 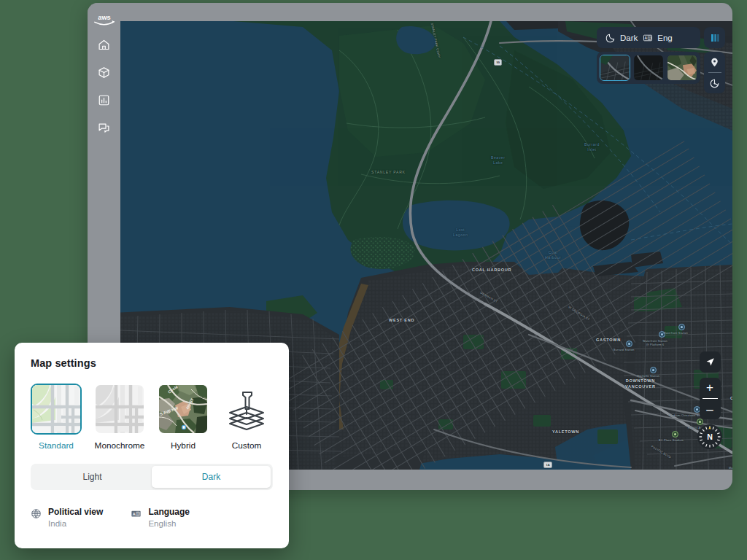 What do you see at coordinates (649, 68) in the screenshot?
I see `map-style-thumb-monochrome-dark` at bounding box center [649, 68].